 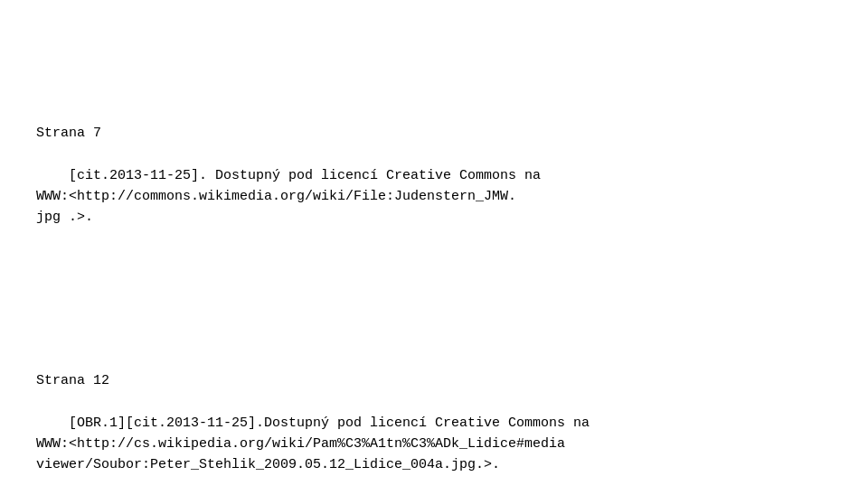 What do you see at coordinates (65, 217) in the screenshot?
I see `strana7-text-3: jpg .>.` at bounding box center [65, 217].